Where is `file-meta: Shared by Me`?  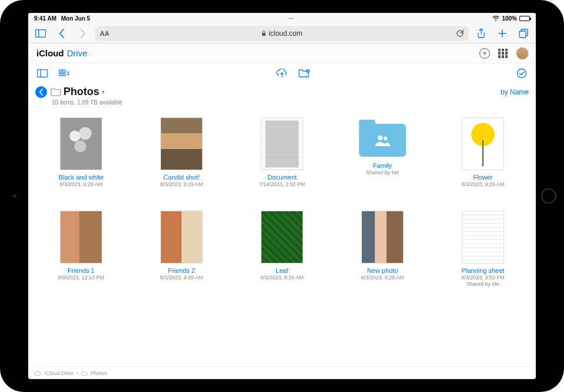 file-meta: Shared by Me is located at coordinates (382, 173).